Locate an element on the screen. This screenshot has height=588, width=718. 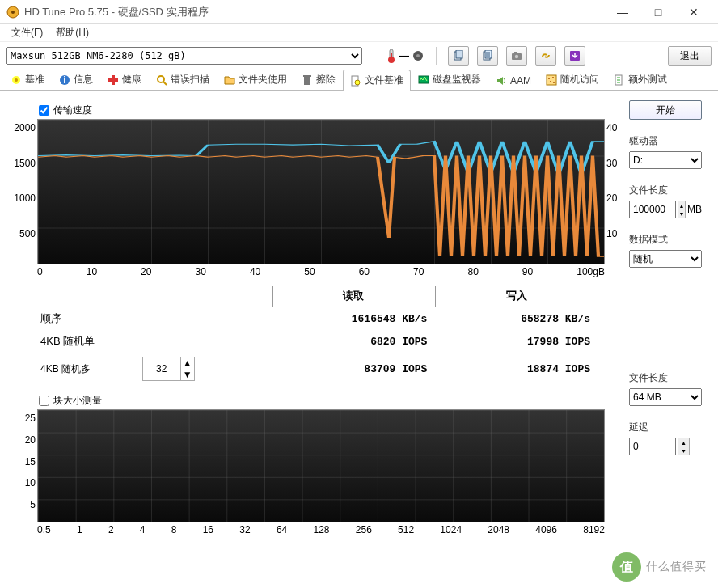
save-button is located at coordinates (575, 56).